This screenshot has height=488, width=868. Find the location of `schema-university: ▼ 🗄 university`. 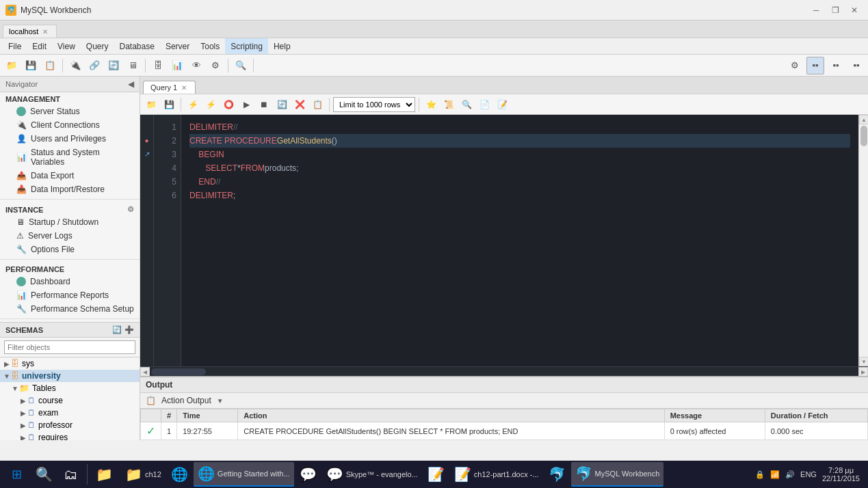

schema-university: ▼ 🗄 university is located at coordinates (70, 376).